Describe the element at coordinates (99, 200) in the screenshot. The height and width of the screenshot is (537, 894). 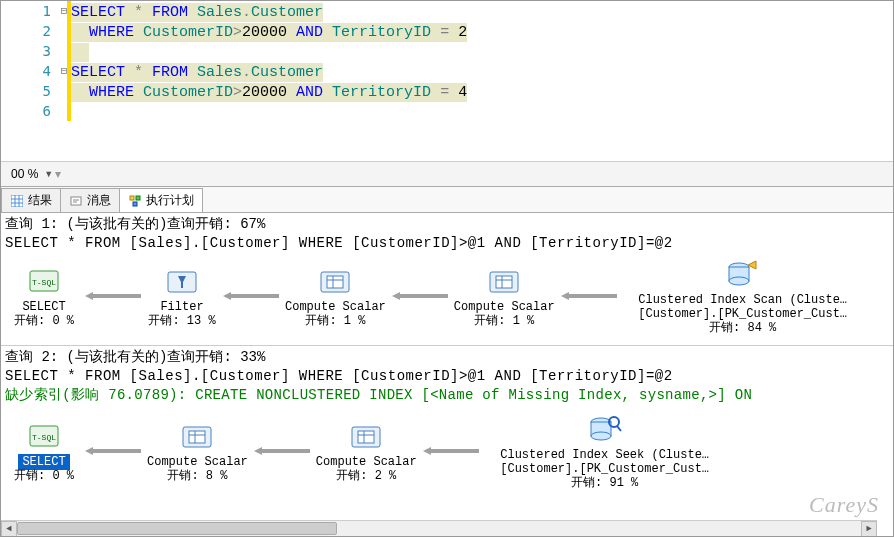
I see `tab-label: 消息` at that location.